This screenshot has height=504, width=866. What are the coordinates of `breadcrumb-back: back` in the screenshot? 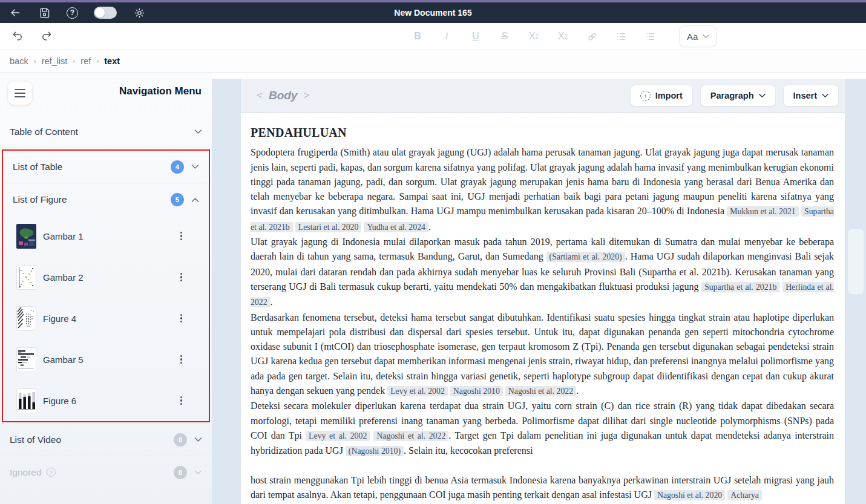 It's located at (19, 61).